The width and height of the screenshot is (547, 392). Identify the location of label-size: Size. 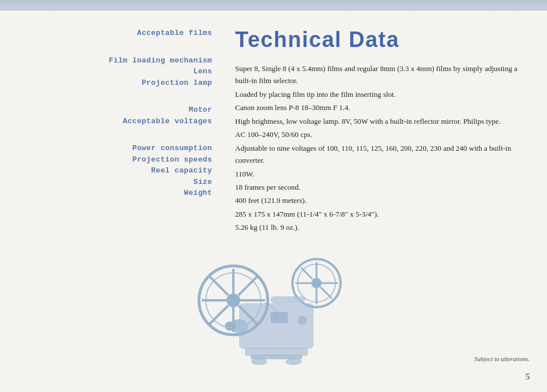
(172, 182).